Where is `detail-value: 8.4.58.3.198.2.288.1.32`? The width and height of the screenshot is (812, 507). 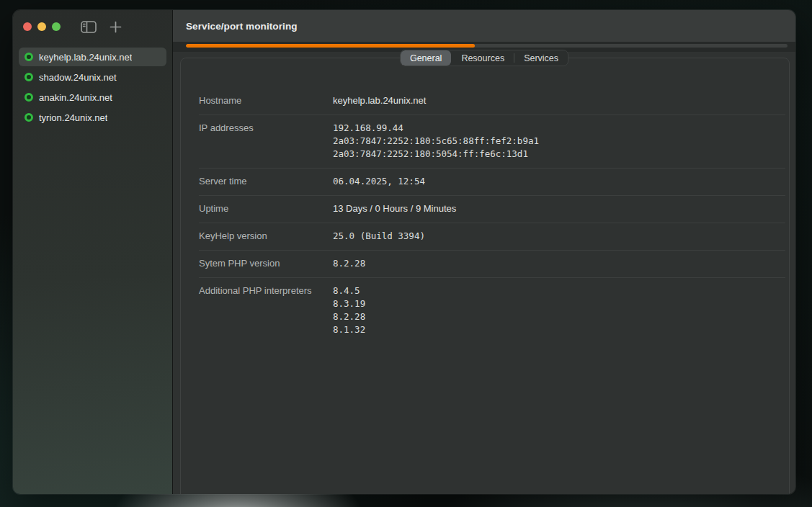 detail-value: 8.4.58.3.198.2.288.1.32 is located at coordinates (559, 310).